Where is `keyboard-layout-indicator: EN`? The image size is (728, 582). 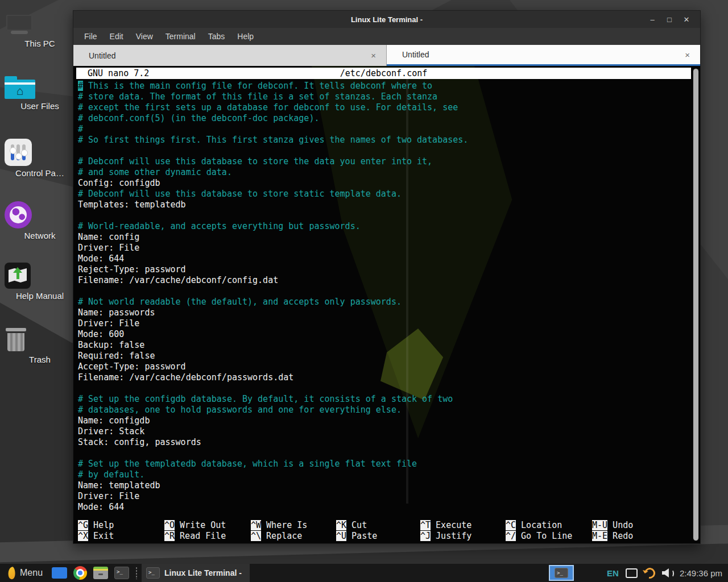 keyboard-layout-indicator: EN is located at coordinates (613, 573).